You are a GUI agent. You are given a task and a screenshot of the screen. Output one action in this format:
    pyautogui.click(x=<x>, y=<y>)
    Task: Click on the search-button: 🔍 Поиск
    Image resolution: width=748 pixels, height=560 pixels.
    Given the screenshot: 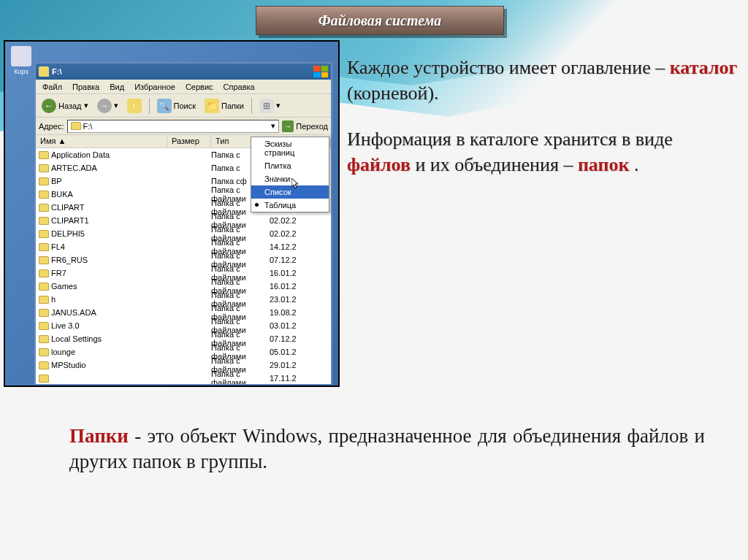 What is the action you would take?
    pyautogui.click(x=177, y=106)
    